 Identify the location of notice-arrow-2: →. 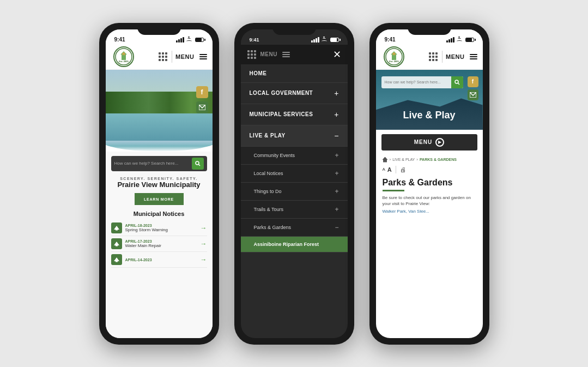
(204, 260).